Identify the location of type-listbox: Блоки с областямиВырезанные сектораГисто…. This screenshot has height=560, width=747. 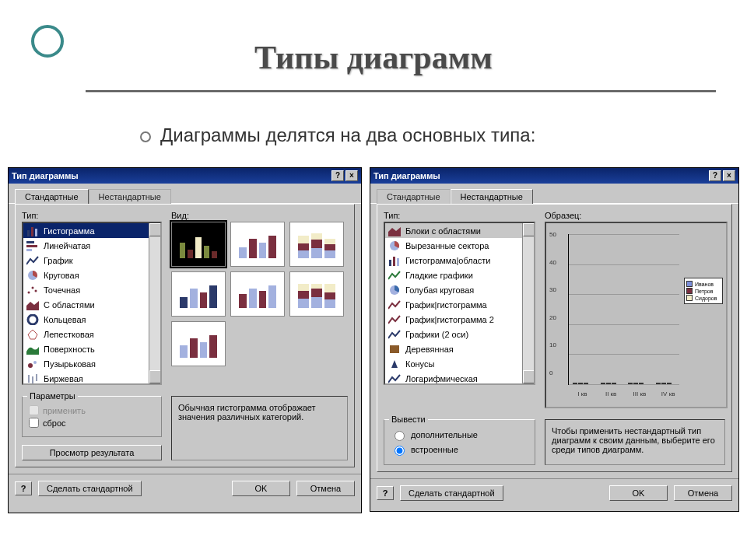
(459, 303).